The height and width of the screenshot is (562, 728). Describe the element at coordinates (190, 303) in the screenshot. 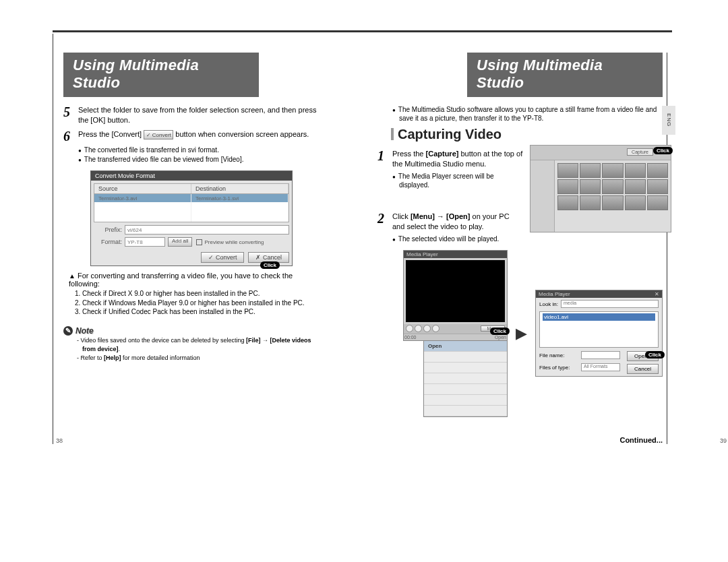

I see `check-list: Check if Direct X 9.0 or higher has been…` at that location.